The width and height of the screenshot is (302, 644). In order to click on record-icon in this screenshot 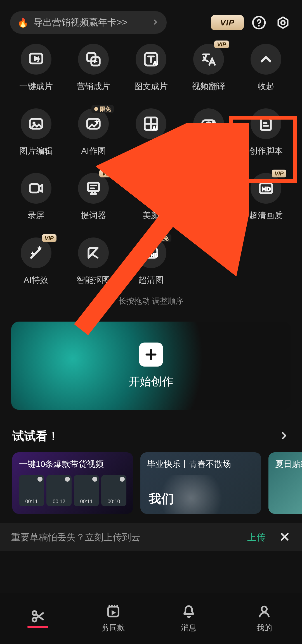, I will do `click(36, 188)`.